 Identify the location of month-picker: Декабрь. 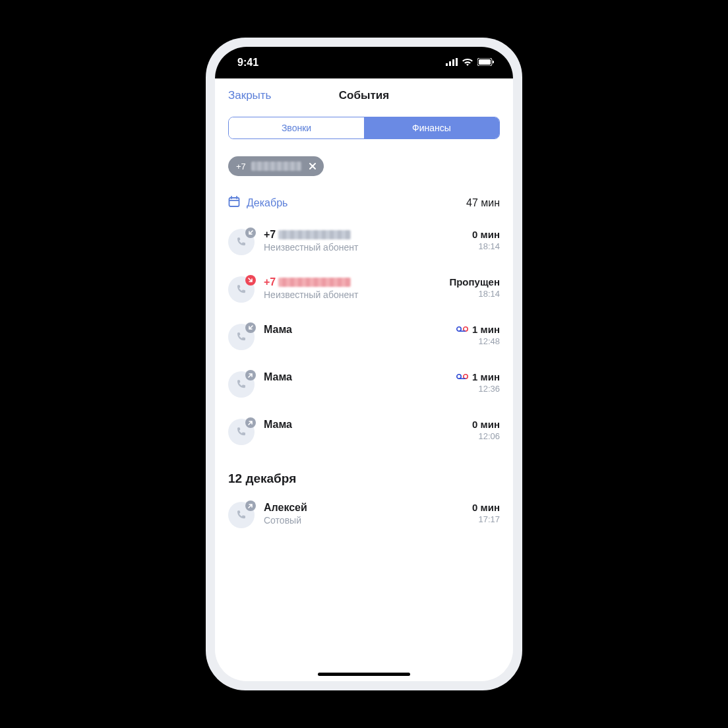
(258, 203).